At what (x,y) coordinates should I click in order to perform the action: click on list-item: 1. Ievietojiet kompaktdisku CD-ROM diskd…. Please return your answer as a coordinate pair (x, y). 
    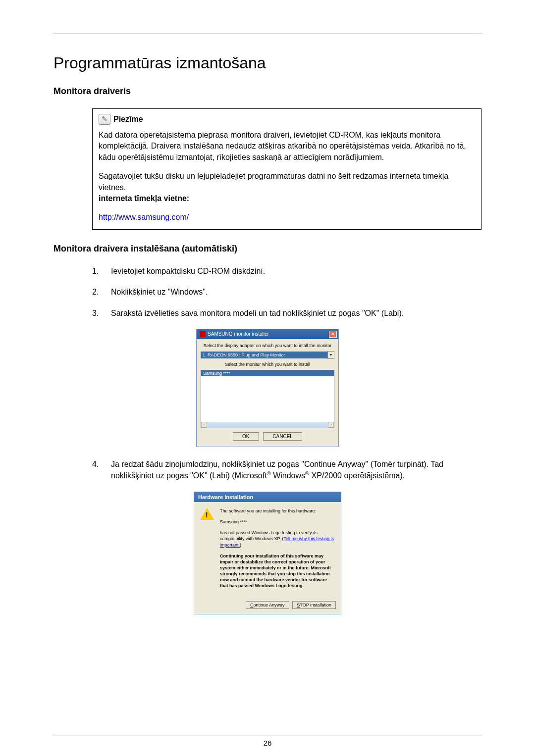
    Looking at the image, I should click on (287, 271).